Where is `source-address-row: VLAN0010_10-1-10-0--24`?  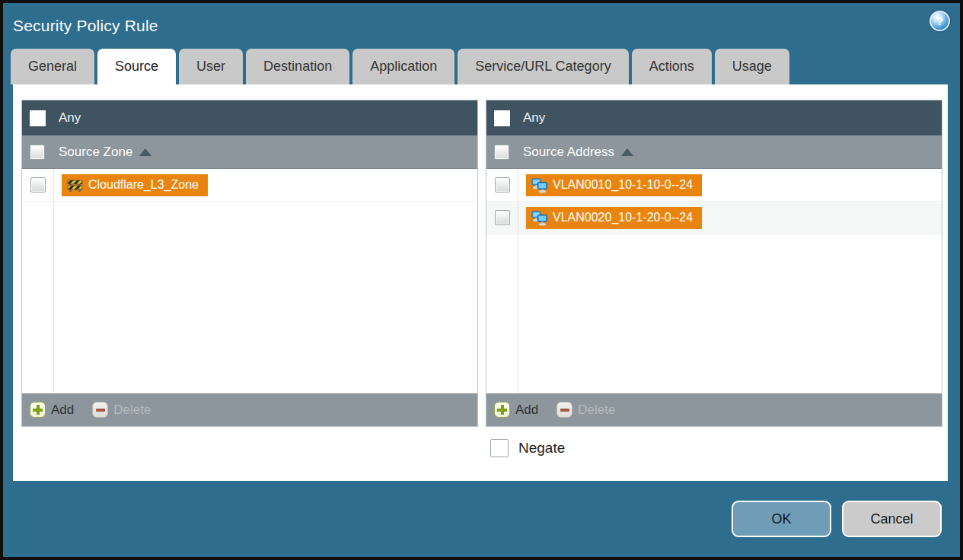
source-address-row: VLAN0010_10-1-10-0--24 is located at coordinates (714, 186).